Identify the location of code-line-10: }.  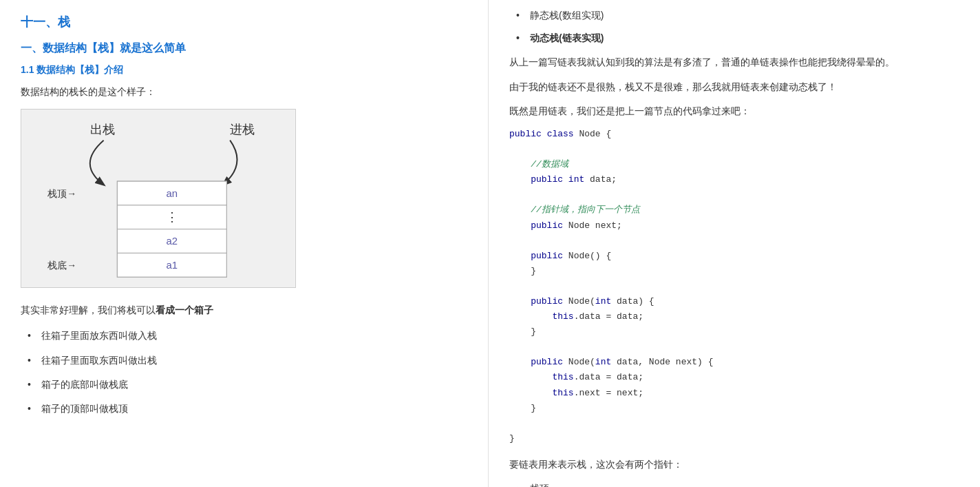
(734, 332).